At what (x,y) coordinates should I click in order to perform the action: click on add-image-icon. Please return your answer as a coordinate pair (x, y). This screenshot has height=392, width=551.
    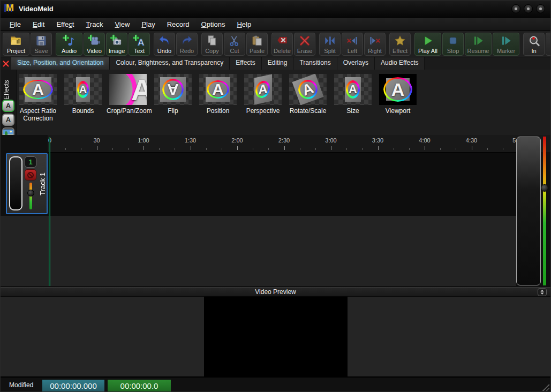
    Looking at the image, I should click on (117, 41).